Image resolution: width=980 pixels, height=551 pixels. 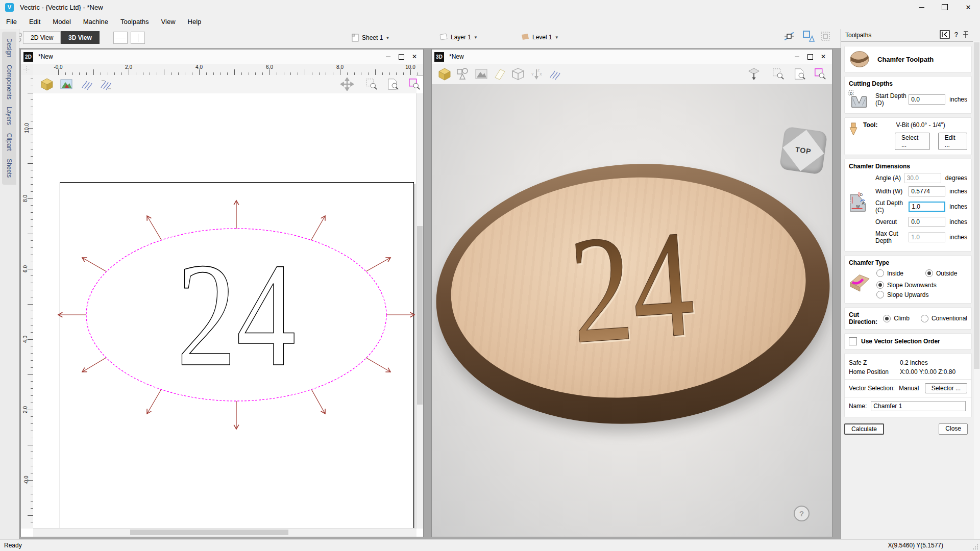 What do you see at coordinates (922, 295) in the screenshot?
I see `slope-upwards-option: Slope Upwards` at bounding box center [922, 295].